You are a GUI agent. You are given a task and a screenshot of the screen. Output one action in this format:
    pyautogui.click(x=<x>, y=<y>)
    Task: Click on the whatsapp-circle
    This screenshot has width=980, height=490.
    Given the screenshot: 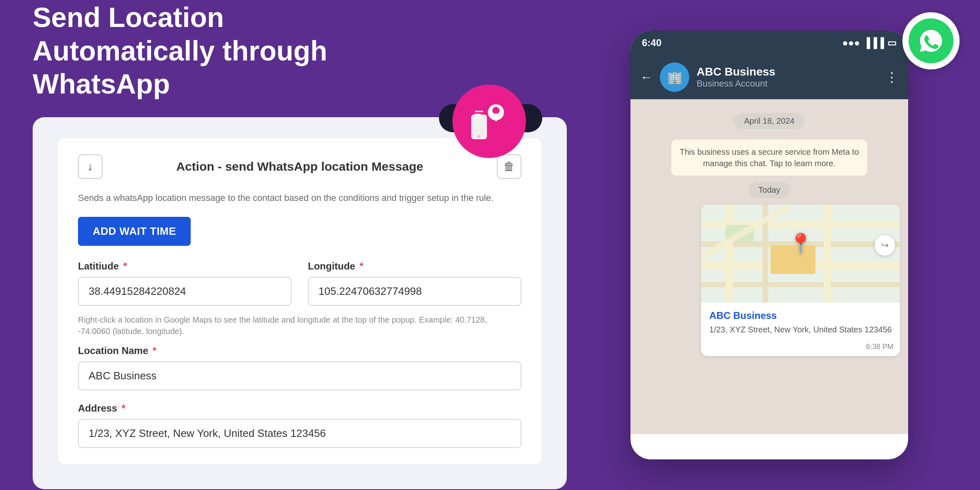 What is the action you would take?
    pyautogui.click(x=931, y=41)
    